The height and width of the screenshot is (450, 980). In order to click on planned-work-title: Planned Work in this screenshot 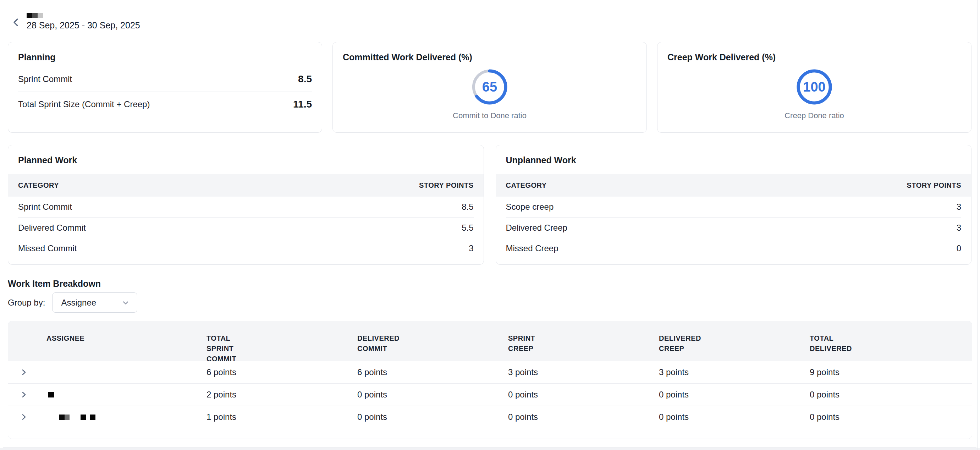, I will do `click(246, 161)`.